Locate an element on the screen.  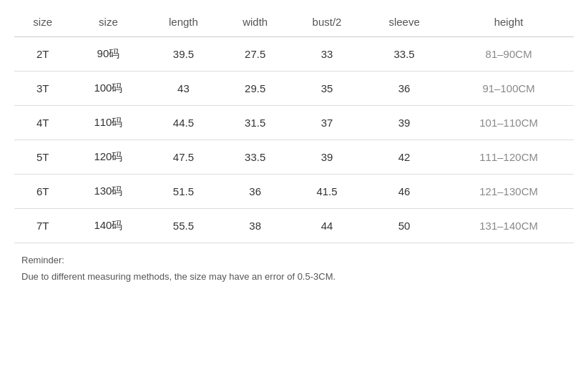
cell-sleeve: 33.5 is located at coordinates (404, 54).